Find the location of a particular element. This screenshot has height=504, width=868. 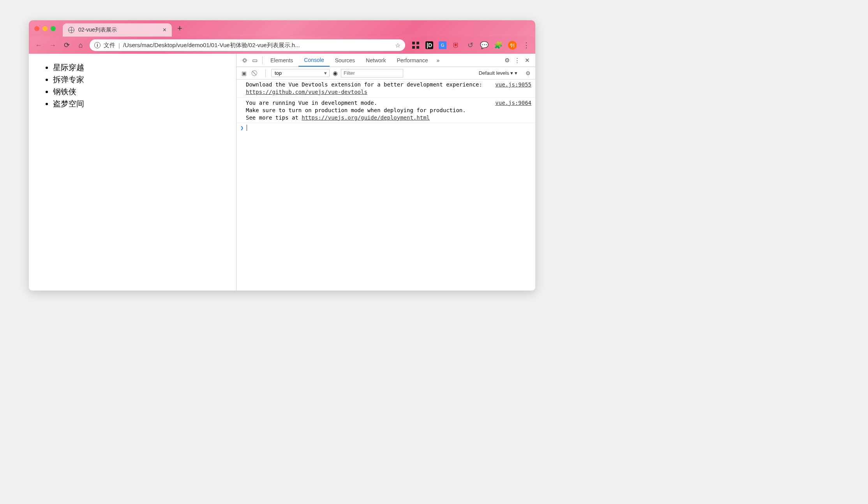

site-info-icon: i is located at coordinates (97, 45).